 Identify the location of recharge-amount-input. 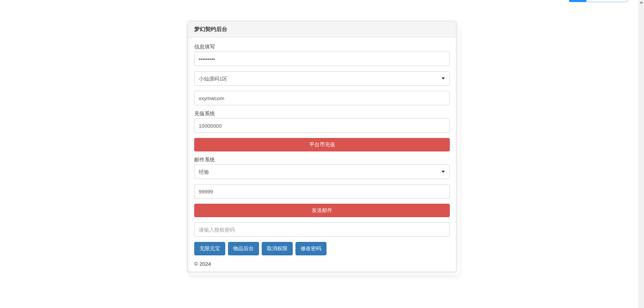
(322, 126).